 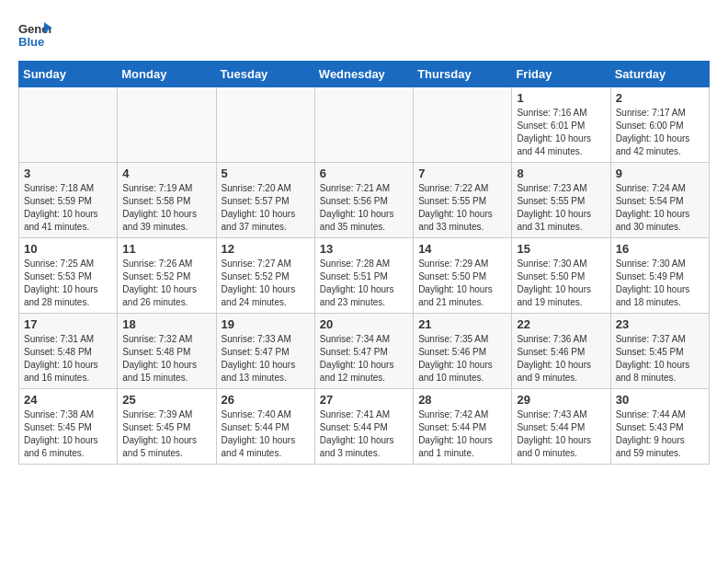 I want to click on day-number: 29, so click(x=561, y=399).